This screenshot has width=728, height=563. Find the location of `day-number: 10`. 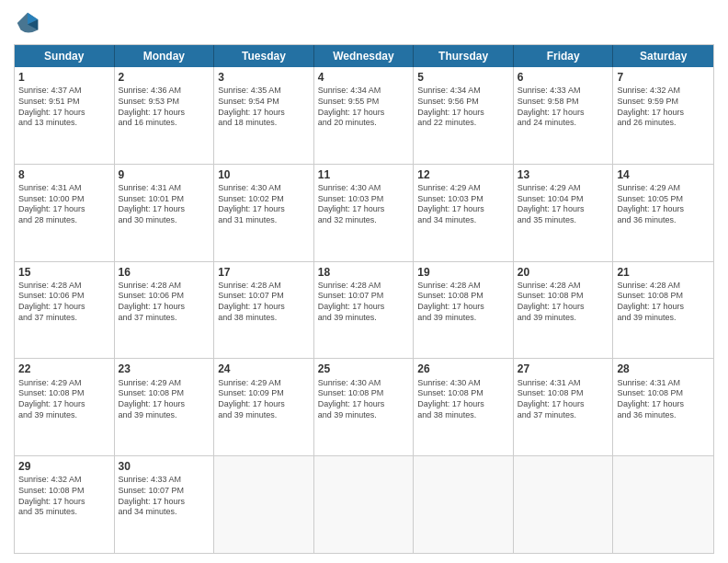

day-number: 10 is located at coordinates (264, 175).